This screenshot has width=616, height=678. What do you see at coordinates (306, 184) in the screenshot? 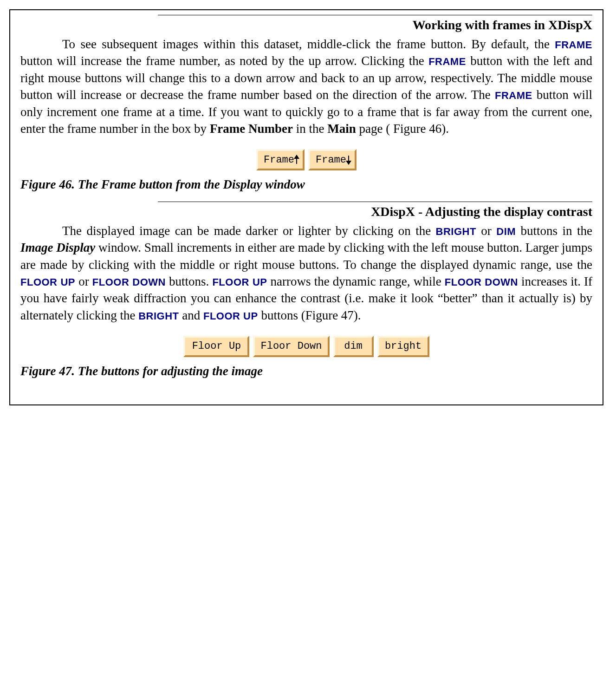
I see `figure-46-caption: Figure 46. The Frame button from the Dis…` at bounding box center [306, 184].